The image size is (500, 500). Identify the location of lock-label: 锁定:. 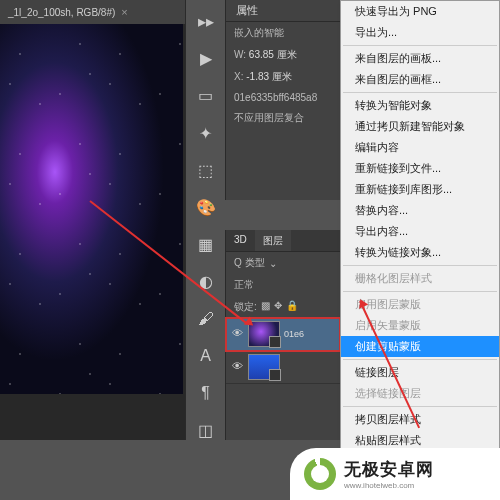
(246, 307).